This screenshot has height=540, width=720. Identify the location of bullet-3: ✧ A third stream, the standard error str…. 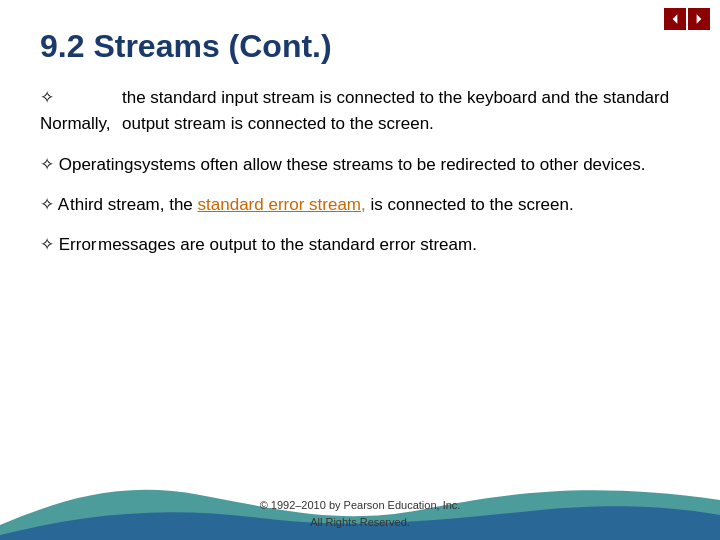
(360, 205).